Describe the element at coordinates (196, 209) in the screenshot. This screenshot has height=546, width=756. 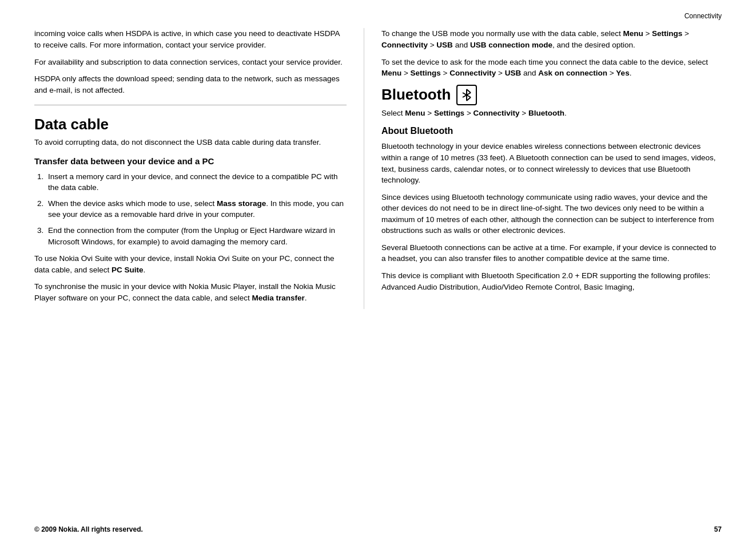
I see `transfer-steps-list: Insert a memory card in your device, and…` at that location.